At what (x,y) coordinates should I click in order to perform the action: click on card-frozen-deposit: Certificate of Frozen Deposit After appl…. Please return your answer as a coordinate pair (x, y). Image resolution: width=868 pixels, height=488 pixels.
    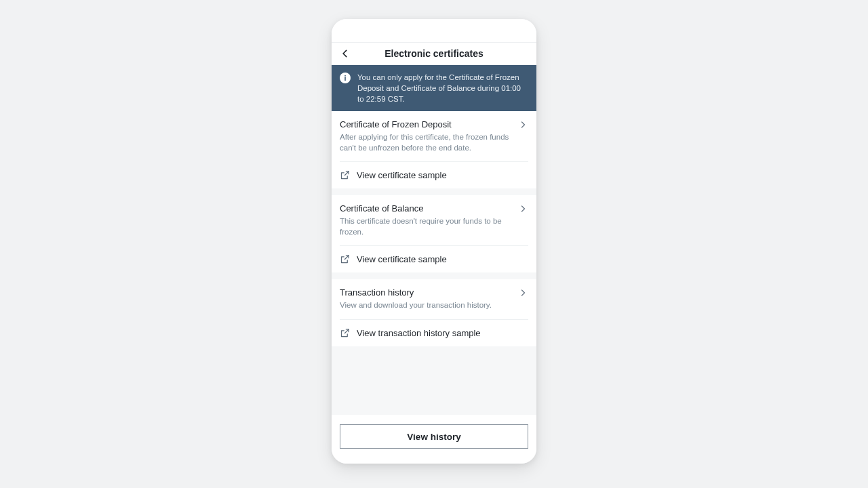
    Looking at the image, I should click on (434, 150).